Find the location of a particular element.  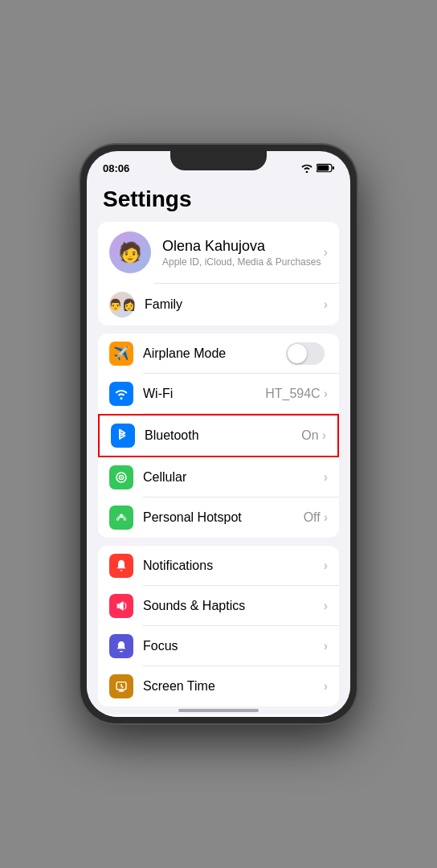

focus-row: Focus › is located at coordinates (218, 646).